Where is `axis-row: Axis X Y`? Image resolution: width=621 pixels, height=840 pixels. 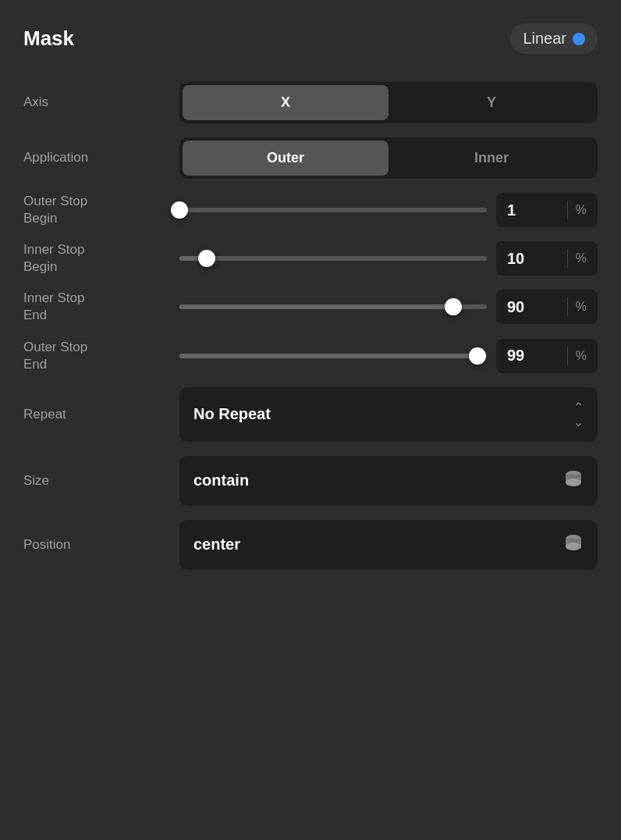 axis-row: Axis X Y is located at coordinates (310, 103).